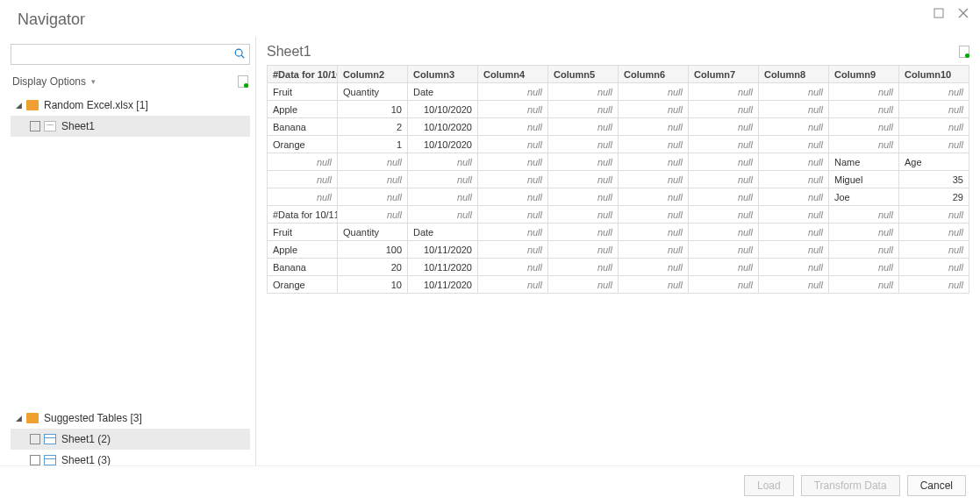  Describe the element at coordinates (490, 18) in the screenshot. I see `title-bar: Navigator` at that location.